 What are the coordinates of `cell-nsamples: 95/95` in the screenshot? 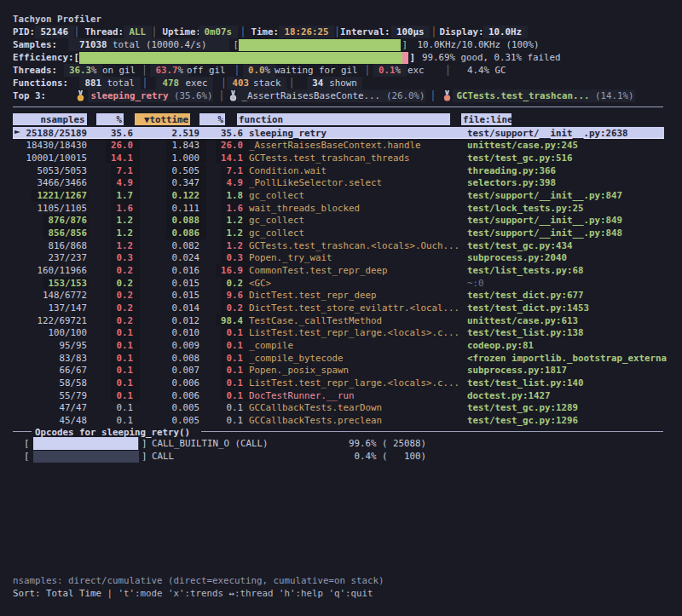 It's located at (49, 346).